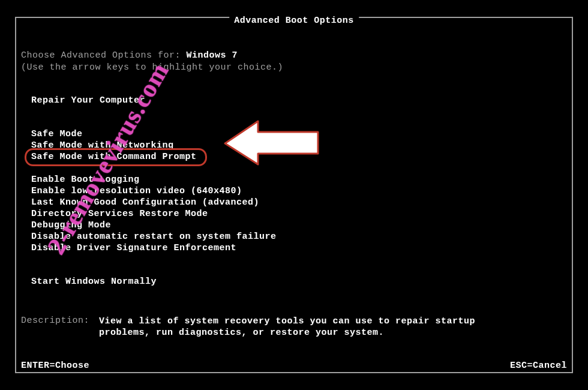  Describe the element at coordinates (154, 226) in the screenshot. I see `menu-item-debugging: Debugging Mode` at that location.